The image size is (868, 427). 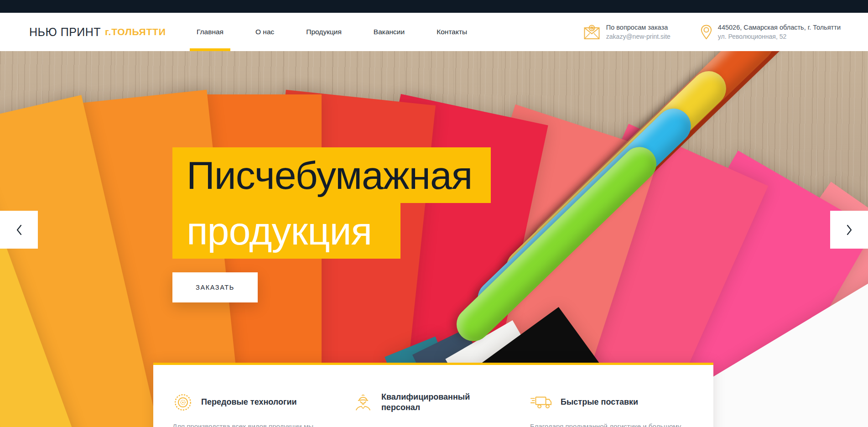 What do you see at coordinates (779, 36) in the screenshot?
I see `contact-address-street: ул. Революционная, 52` at bounding box center [779, 36].